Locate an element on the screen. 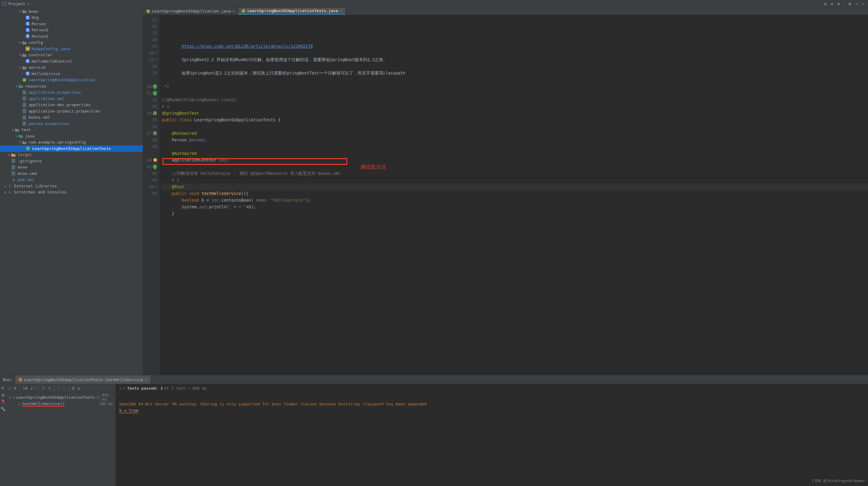 This screenshot has width=868, height=486. code-line: //判断有没有 helloService ， 测试 @ImportResourc… is located at coordinates (515, 173).